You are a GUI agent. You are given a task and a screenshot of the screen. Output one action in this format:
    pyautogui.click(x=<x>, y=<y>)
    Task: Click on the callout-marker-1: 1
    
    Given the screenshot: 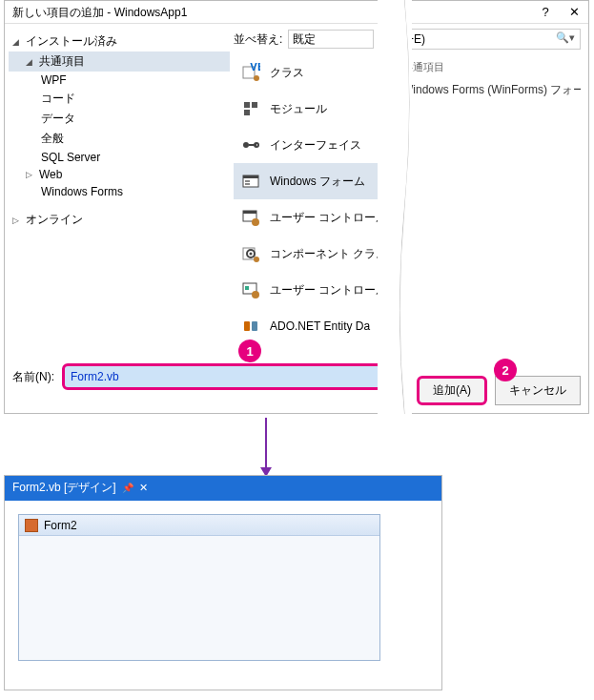 What is the action you would take?
    pyautogui.click(x=250, y=351)
    